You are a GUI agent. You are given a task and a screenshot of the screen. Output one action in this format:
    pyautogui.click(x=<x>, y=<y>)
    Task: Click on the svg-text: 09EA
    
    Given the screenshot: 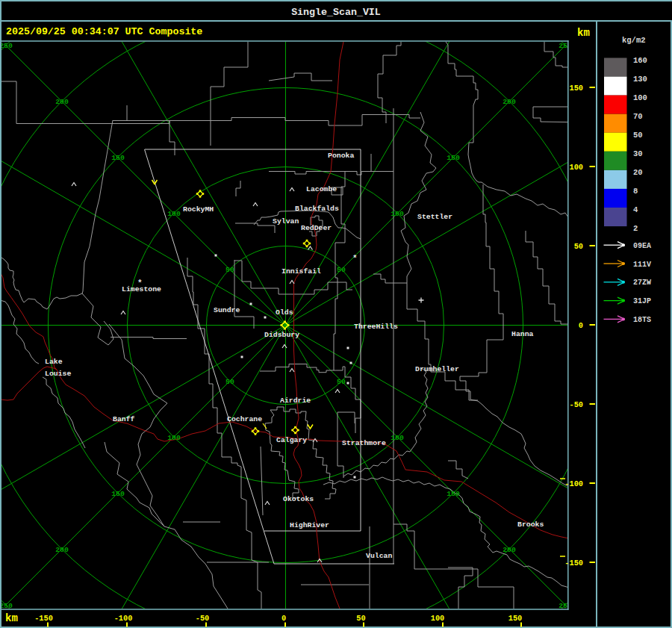 What is the action you would take?
    pyautogui.click(x=642, y=246)
    